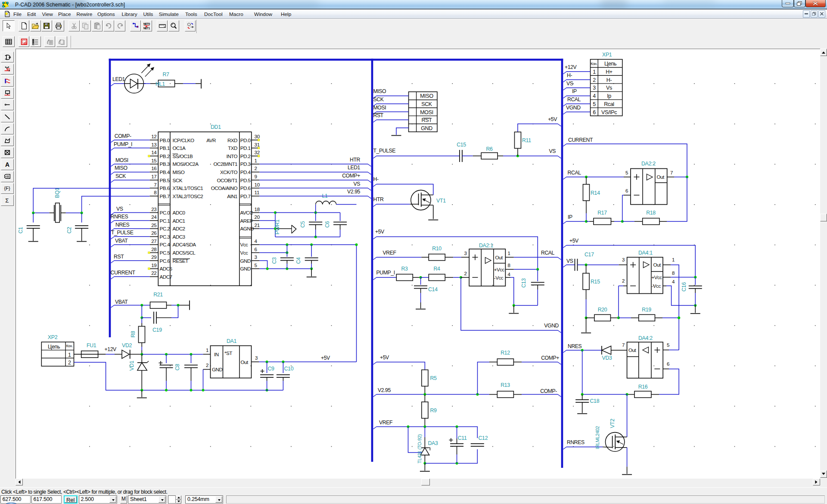 This screenshot has height=504, width=827. Describe the element at coordinates (233, 148) in the screenshot. I see `svg-text: TXD` at that location.